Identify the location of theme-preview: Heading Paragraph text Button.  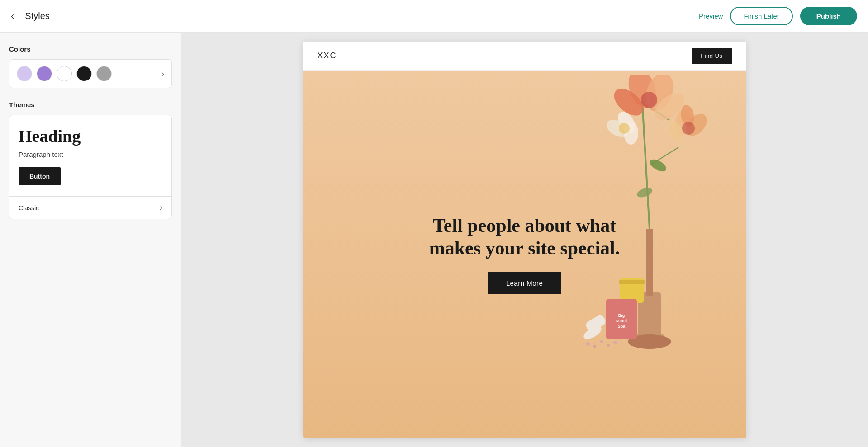
(90, 155).